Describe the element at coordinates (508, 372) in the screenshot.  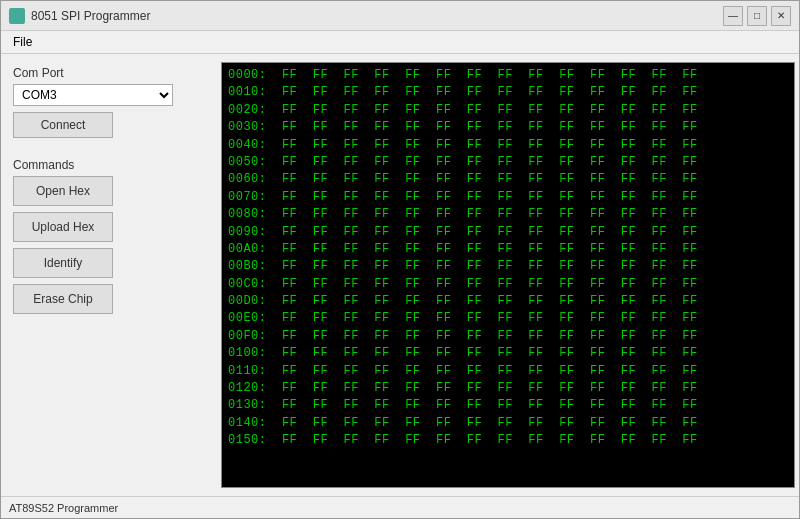
I see `hex-row: 0110: FF FF FF FF FF FF FF FF FF FF FF F…` at that location.